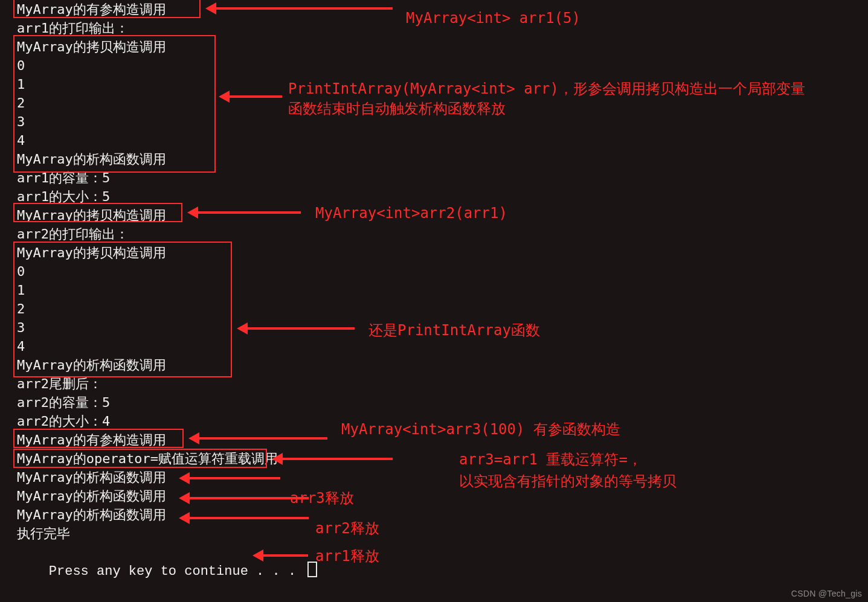  Describe the element at coordinates (176, 571) in the screenshot. I see `console-prompt-text: Press any key to continue . . .` at that location.